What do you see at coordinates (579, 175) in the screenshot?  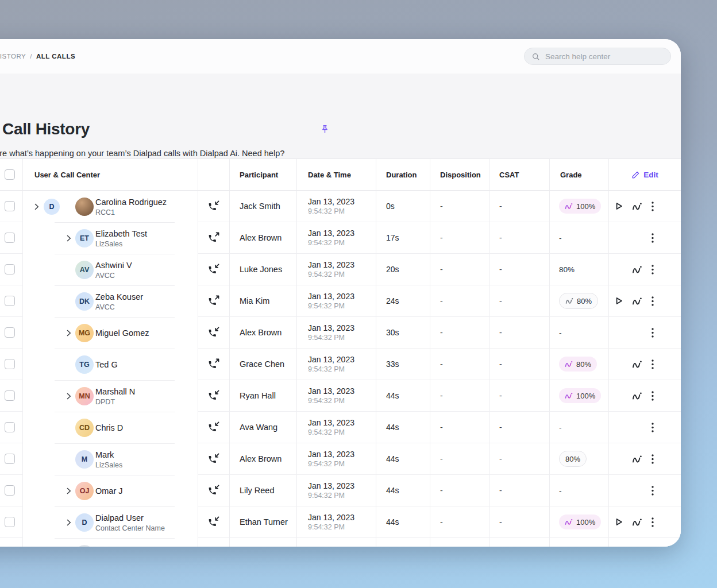 I see `col-header-grade: Grade` at bounding box center [579, 175].